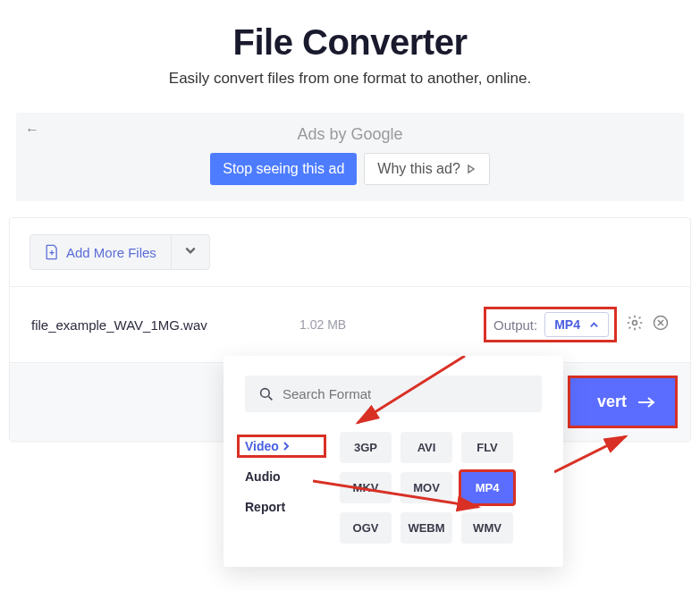 The image size is (700, 591). I want to click on format-mp4: MP4, so click(487, 488).